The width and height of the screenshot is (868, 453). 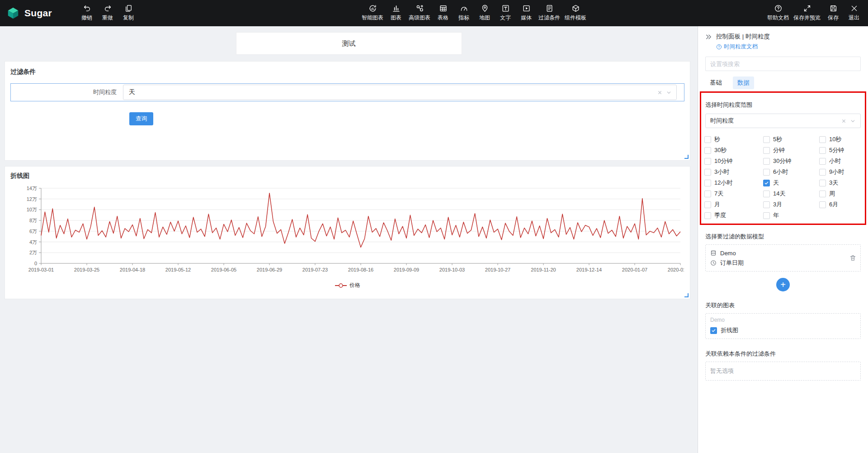 I want to click on granularity-option-18: 月, so click(x=734, y=205).